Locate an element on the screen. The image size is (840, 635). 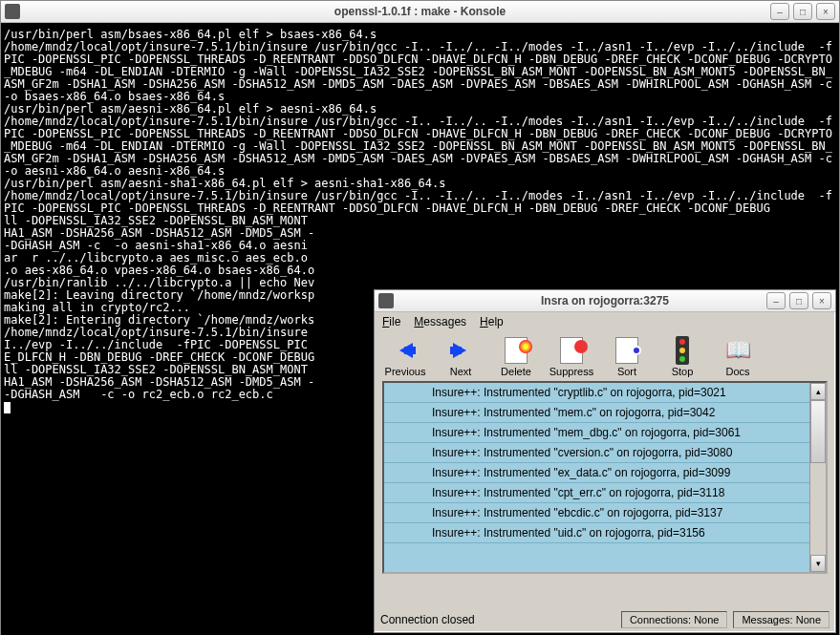
delete-label: Delete is located at coordinates (516, 371).